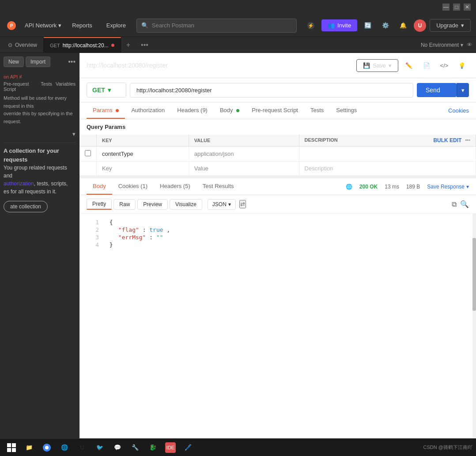 The width and height of the screenshot is (476, 456). What do you see at coordinates (26, 207) in the screenshot?
I see `create-collection-button: ate collection` at bounding box center [26, 207].